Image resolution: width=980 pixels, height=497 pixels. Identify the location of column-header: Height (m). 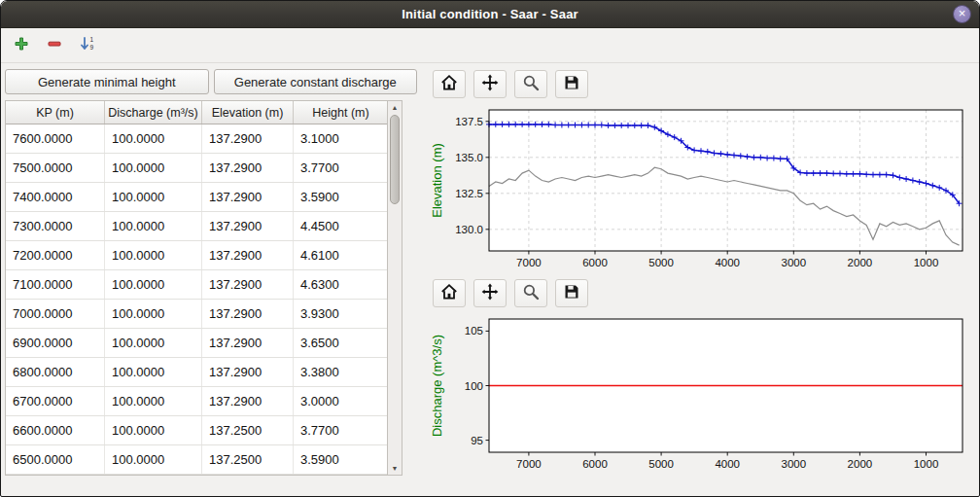
(340, 113).